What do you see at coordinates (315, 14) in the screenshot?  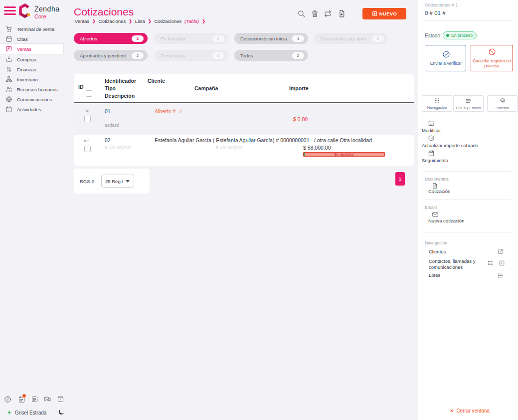 I see `trash-icon` at bounding box center [315, 14].